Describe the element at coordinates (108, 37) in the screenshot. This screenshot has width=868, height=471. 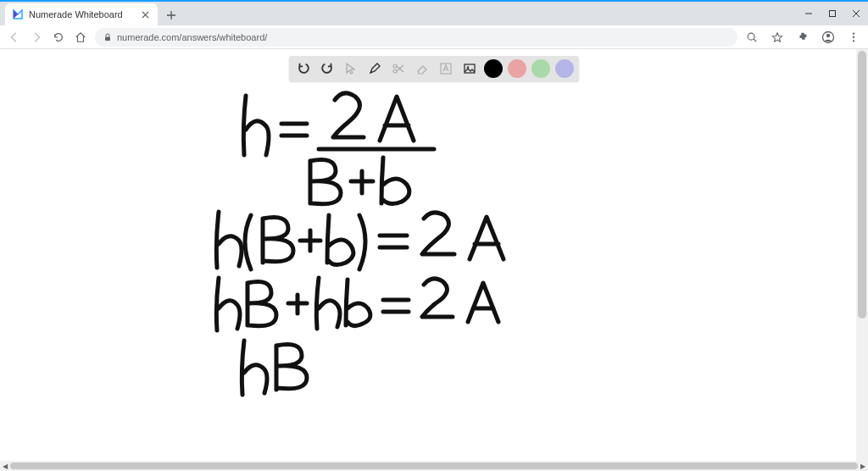
I see `lock-icon` at that location.